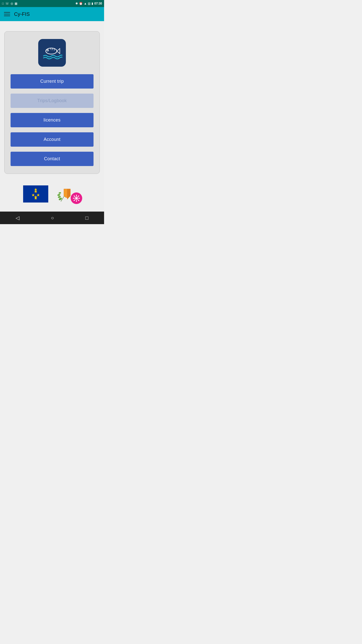 The width and height of the screenshot is (362, 644). What do you see at coordinates (89, 4) in the screenshot?
I see `signal-icon: ▥` at bounding box center [89, 4].